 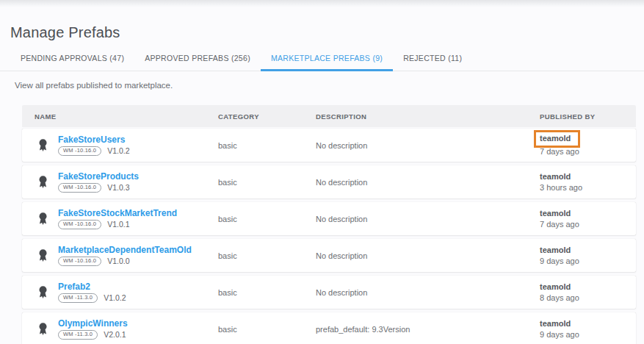 I want to click on table-row: FakeStoreStockMarketTrend WM -10.16.0 V1…, so click(x=329, y=219).